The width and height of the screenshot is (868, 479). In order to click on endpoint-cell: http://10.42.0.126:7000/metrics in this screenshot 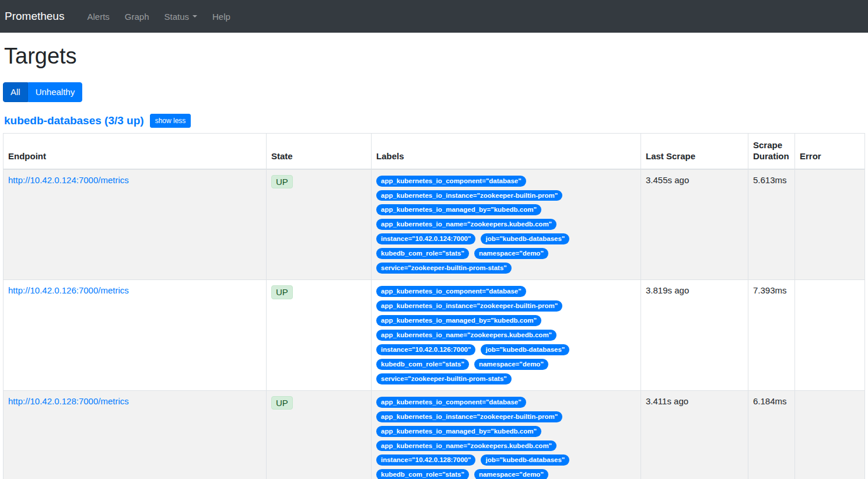, I will do `click(135, 335)`.